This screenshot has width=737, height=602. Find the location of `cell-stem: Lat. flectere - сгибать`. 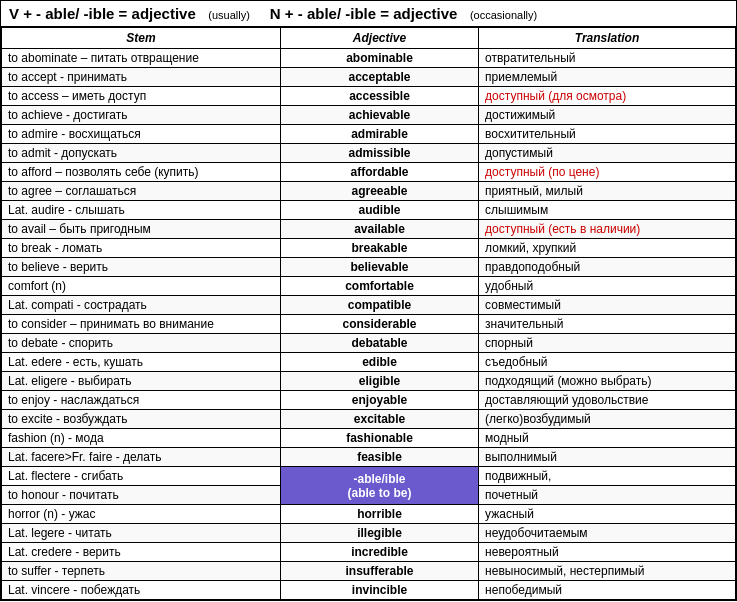

cell-stem: Lat. flectere - сгибать is located at coordinates (142, 476).